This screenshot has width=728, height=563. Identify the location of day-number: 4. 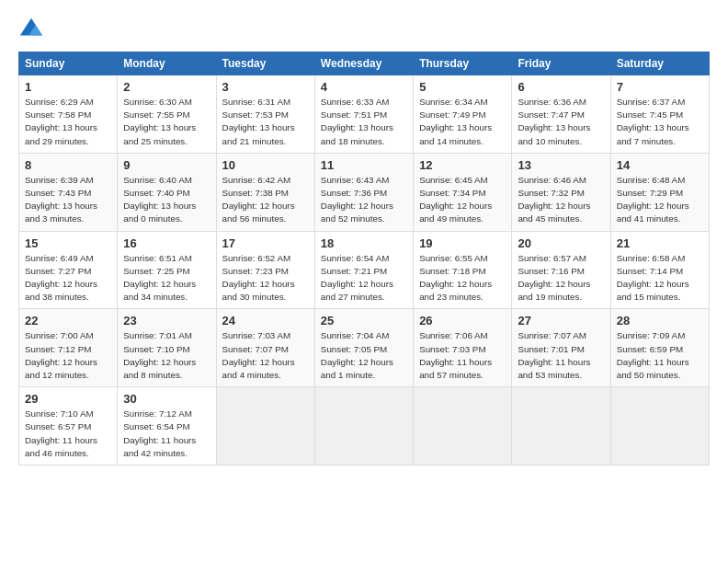
(364, 86).